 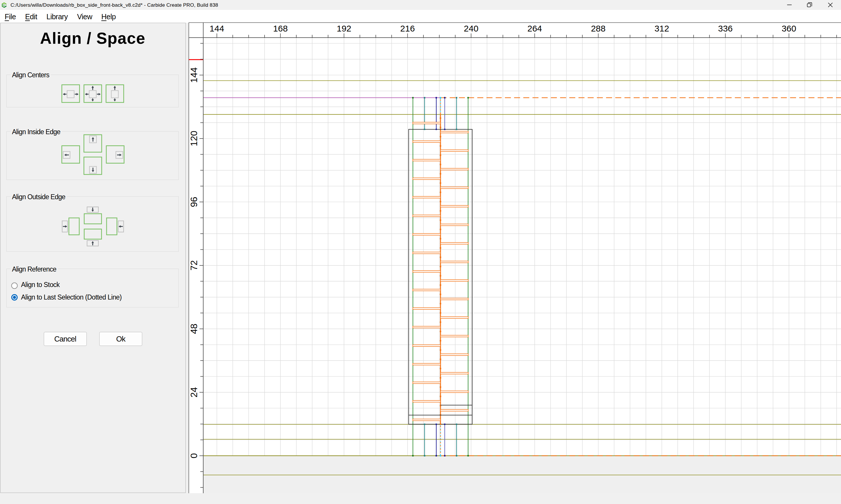 I want to click on svg-text: 120, so click(x=194, y=139).